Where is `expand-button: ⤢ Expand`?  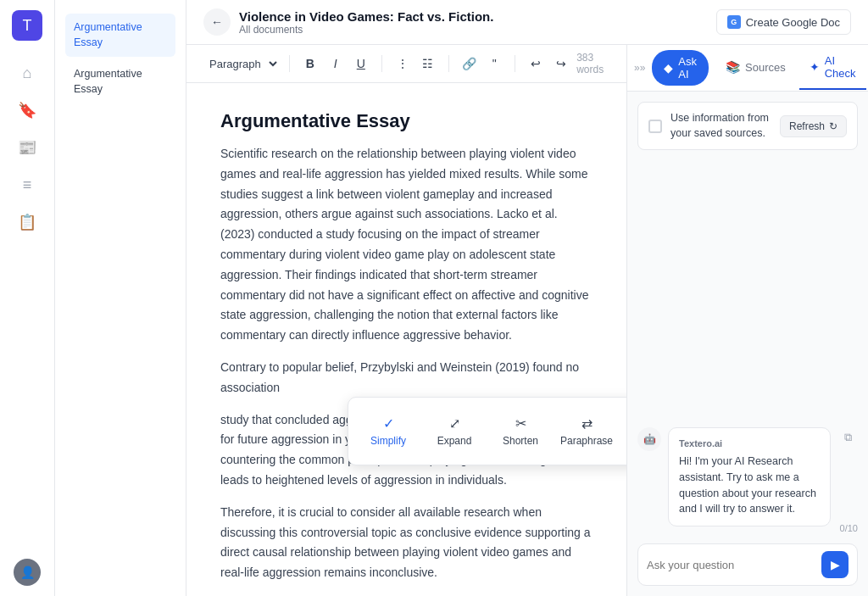
expand-button: ⤢ Expand is located at coordinates (454, 431).